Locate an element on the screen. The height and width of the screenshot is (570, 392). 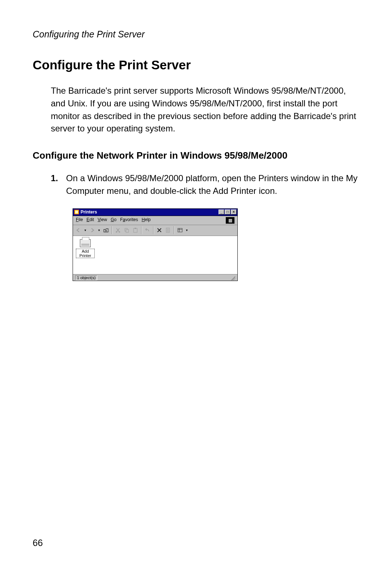
window-toolbar: ▼ ▼ is located at coordinates (155, 231).